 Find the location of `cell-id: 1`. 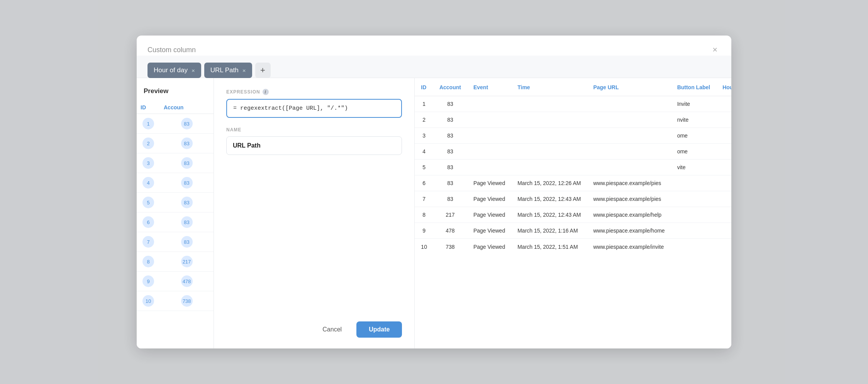

cell-id: 1 is located at coordinates (424, 104).